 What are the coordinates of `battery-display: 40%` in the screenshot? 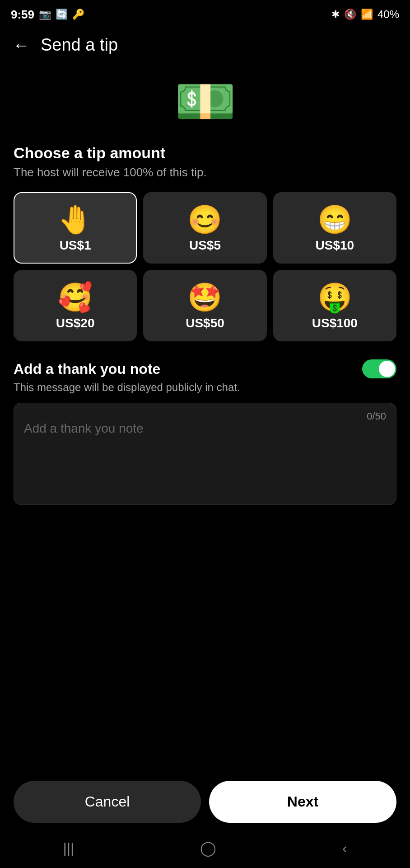 It's located at (388, 14).